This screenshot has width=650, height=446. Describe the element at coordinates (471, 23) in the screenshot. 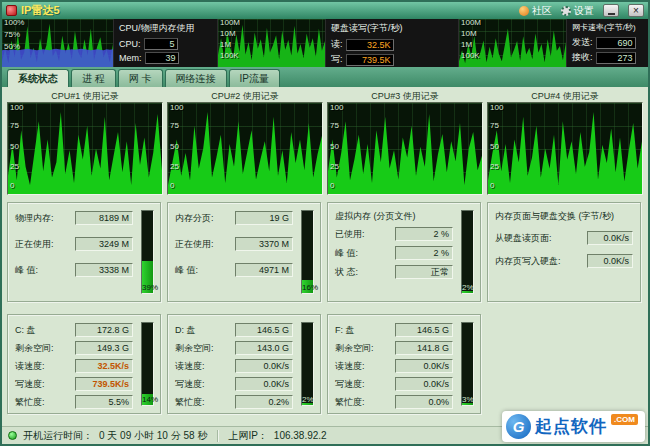

I see `scale-label: 100M` at that location.